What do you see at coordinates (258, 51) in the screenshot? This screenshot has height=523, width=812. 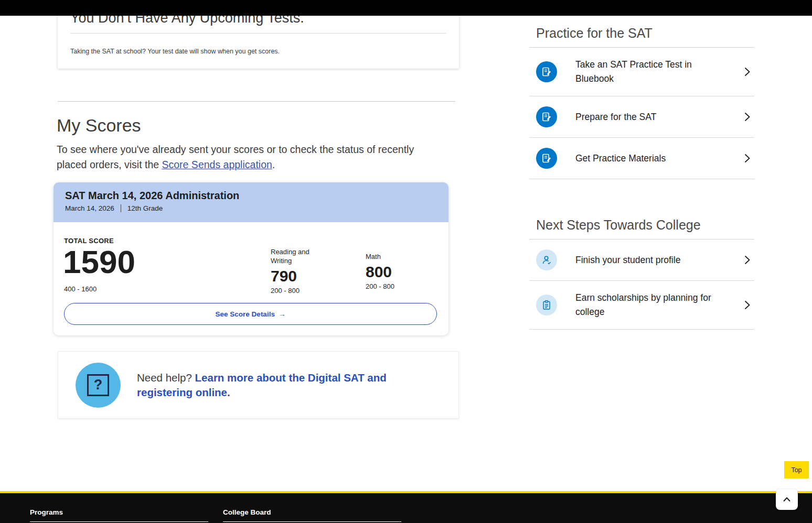 I see `upcoming-tests-note: Taking the SAT at school? Your test date…` at bounding box center [258, 51].